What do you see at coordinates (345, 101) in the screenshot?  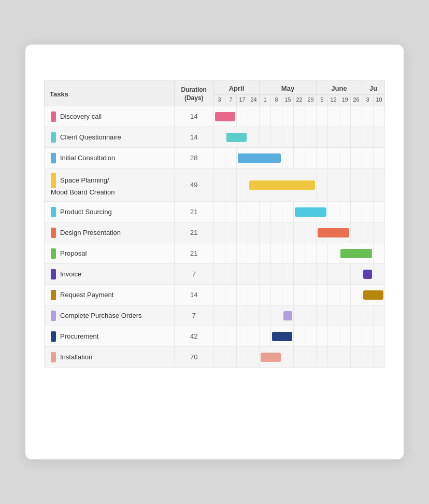 I see `day-19: 19` at bounding box center [345, 101].